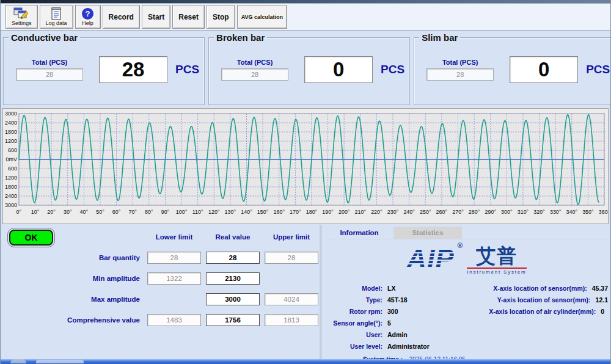 This screenshot has height=364, width=611. I want to click on svg-text: 70°, so click(133, 212).